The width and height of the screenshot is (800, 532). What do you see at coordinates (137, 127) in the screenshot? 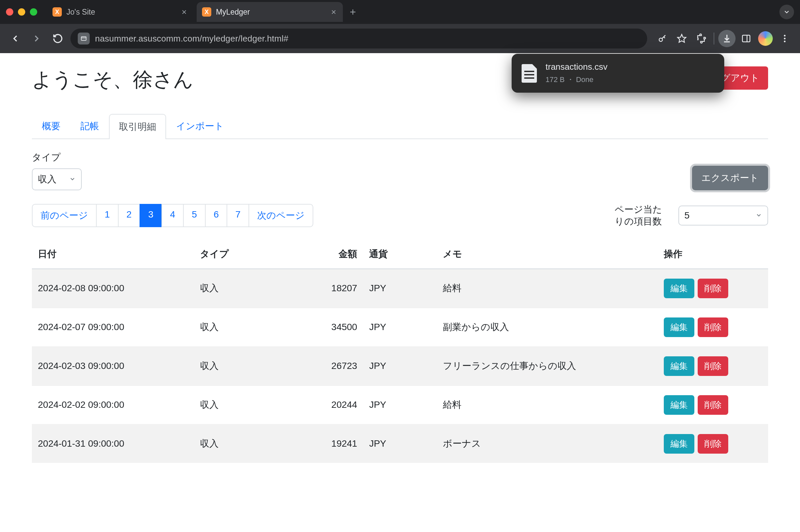
I see `tab-details: 取引明細` at bounding box center [137, 127].